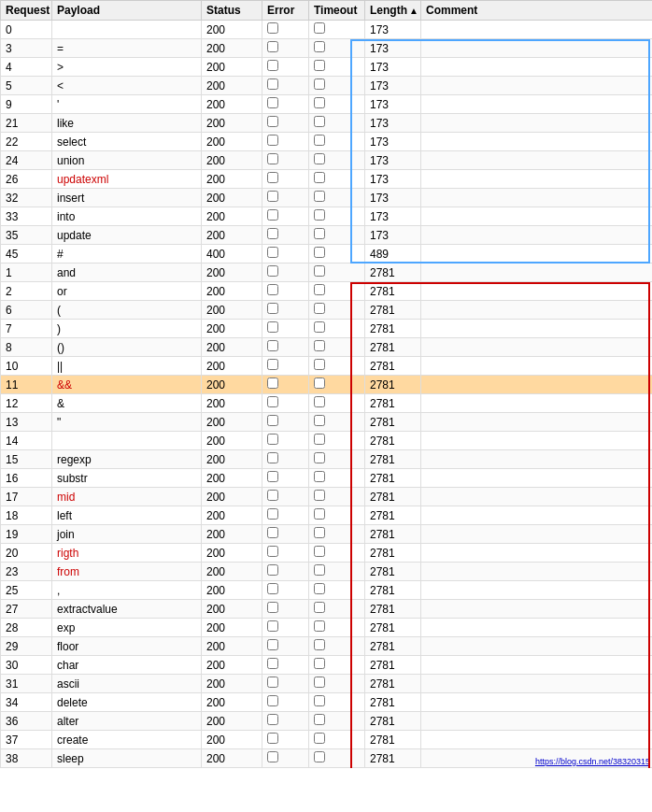 Image resolution: width=652 pixels, height=812 pixels. What do you see at coordinates (26, 49) in the screenshot?
I see `cell-request: 3` at bounding box center [26, 49].